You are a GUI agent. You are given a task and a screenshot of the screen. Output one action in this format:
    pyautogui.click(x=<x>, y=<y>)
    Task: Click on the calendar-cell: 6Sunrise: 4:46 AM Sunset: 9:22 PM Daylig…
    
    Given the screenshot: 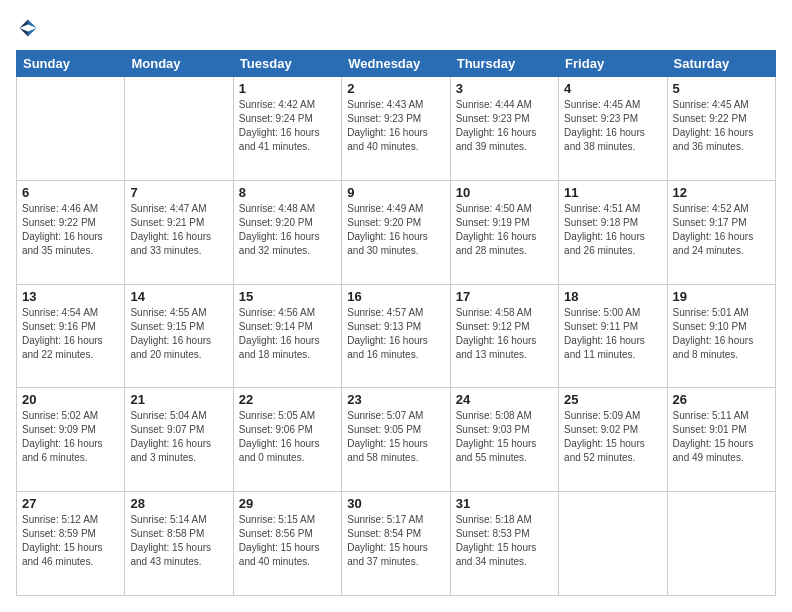 What is the action you would take?
    pyautogui.click(x=71, y=232)
    